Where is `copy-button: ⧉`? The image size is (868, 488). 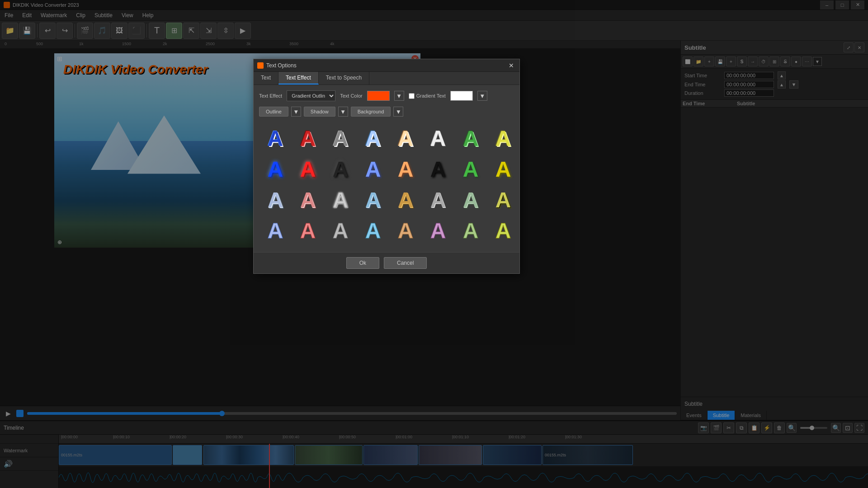
copy-button: ⧉ is located at coordinates (741, 428).